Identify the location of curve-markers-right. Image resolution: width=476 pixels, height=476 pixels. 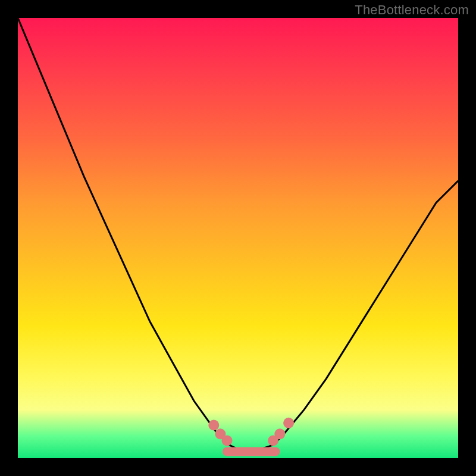
(281, 432).